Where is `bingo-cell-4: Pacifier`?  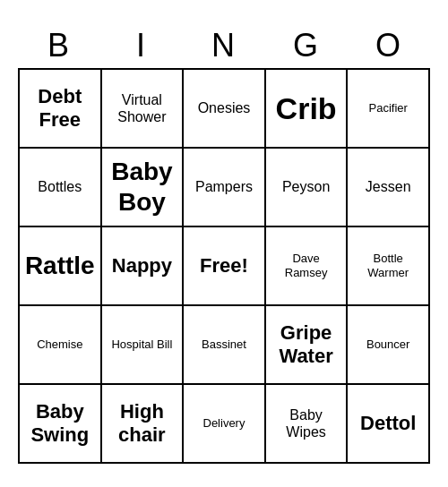
bingo-cell-4: Pacifier is located at coordinates (389, 109).